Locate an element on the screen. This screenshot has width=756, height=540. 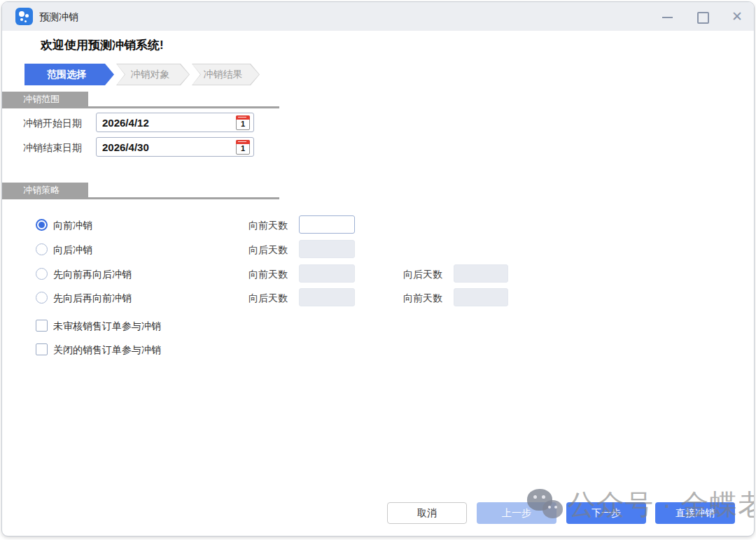
radio-backward is located at coordinates (42, 249).